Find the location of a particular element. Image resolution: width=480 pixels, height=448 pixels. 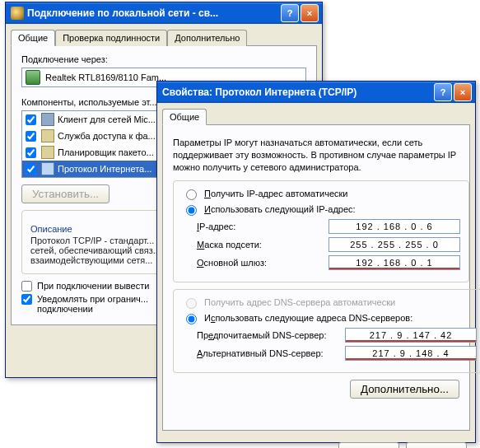

tab-advanced: Дополнительно is located at coordinates (207, 38).